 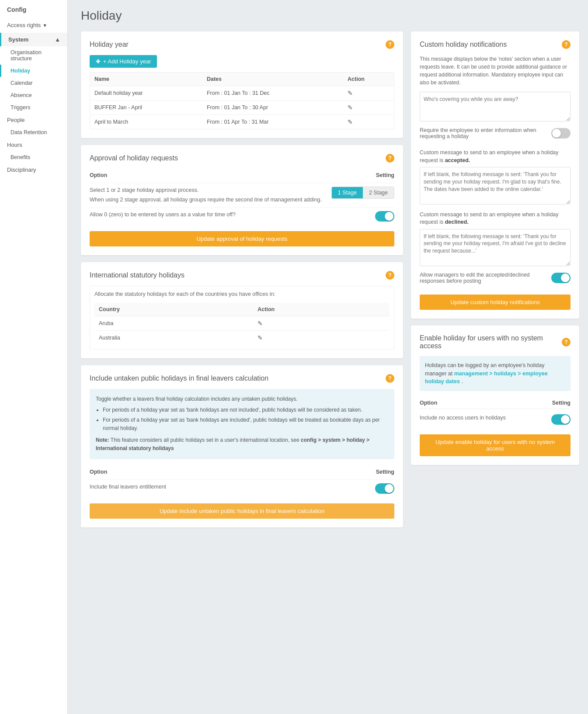 What do you see at coordinates (242, 511) in the screenshot?
I see `update-untaken-button: Update include untaken public holidays i…` at bounding box center [242, 511].